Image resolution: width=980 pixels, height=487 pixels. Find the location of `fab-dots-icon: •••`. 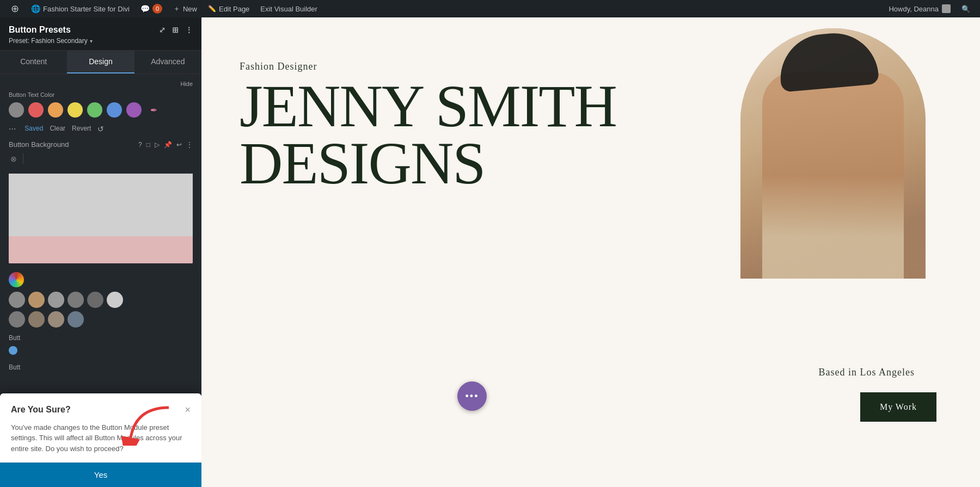

fab-dots-icon: ••• is located at coordinates (473, 396).